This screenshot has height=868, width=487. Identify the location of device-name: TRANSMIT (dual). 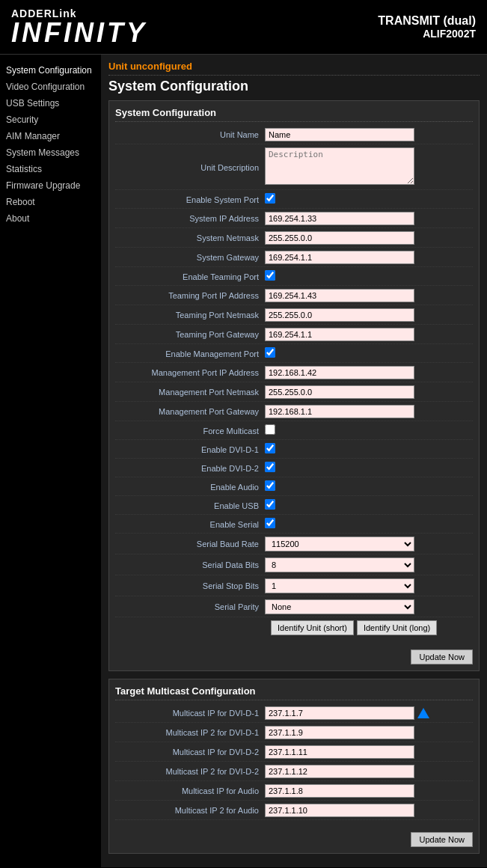
(426, 21).